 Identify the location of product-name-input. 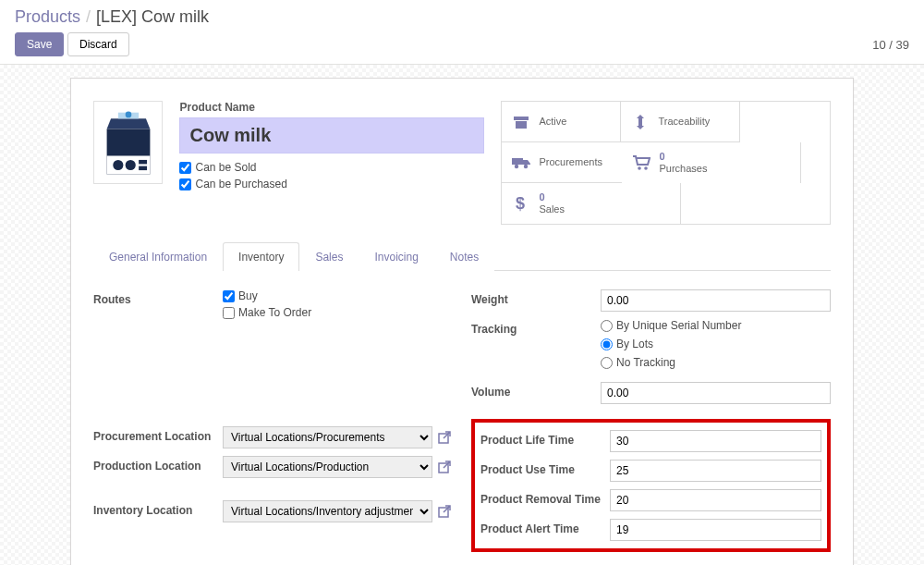
(332, 135).